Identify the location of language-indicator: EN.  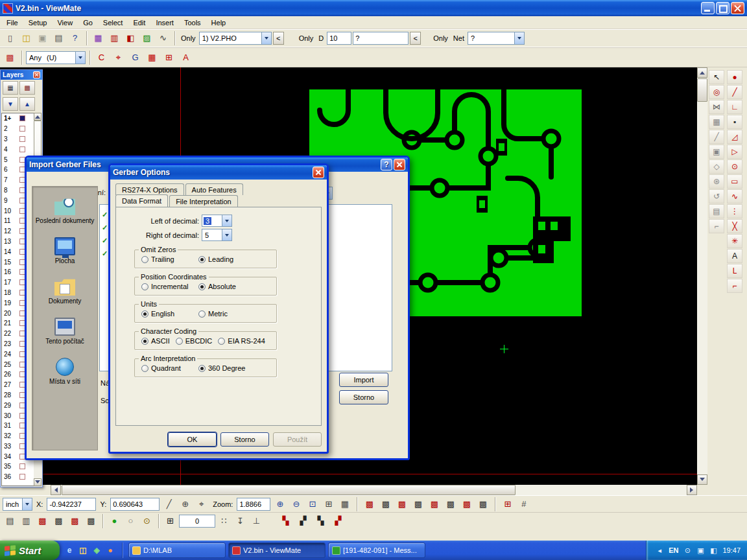
(673, 550).